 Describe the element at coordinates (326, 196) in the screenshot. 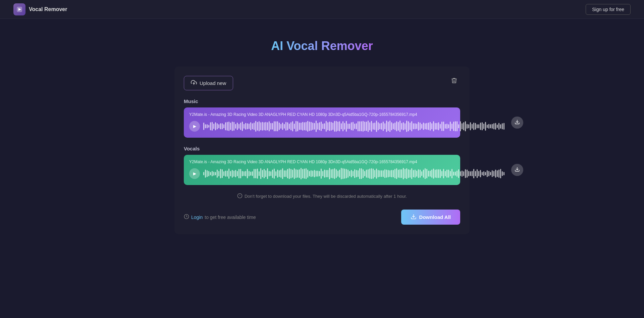

I see `notice-message: Don't forget to download your files. The…` at that location.